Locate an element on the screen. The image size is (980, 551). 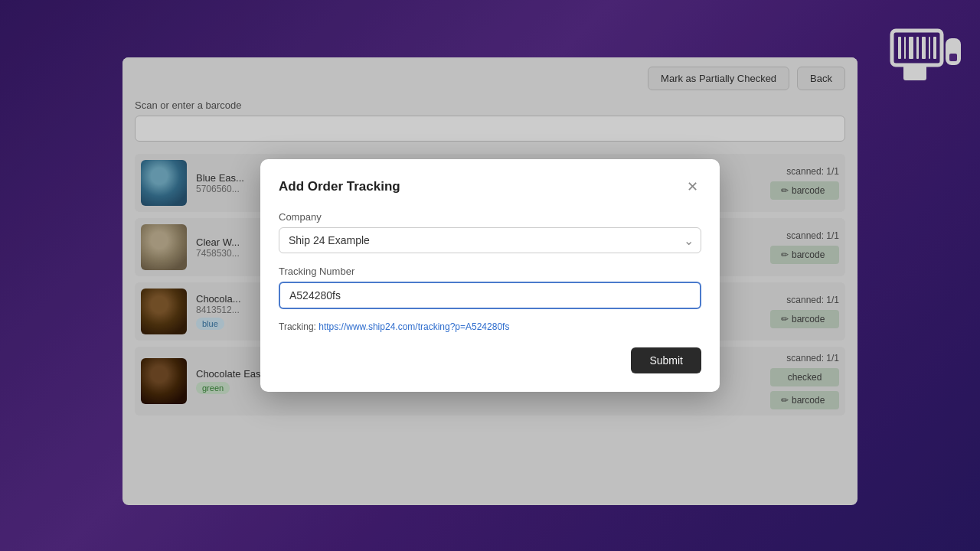
tracking-url-display: Tracking: https://www.ship24.com/trackin… is located at coordinates (490, 327).